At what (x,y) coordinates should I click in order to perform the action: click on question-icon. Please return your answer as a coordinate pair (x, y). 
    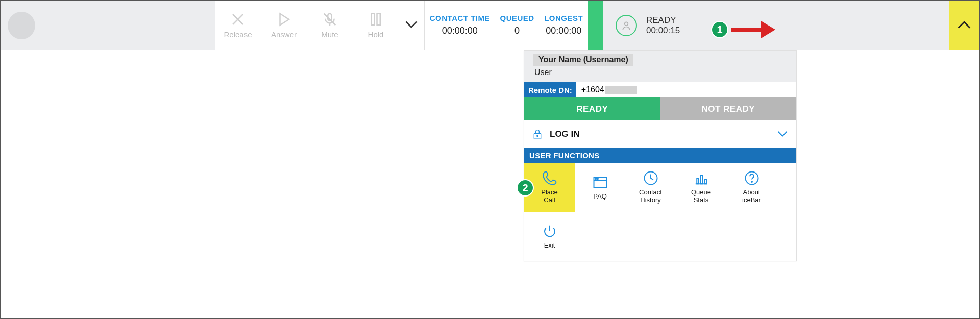
    Looking at the image, I should click on (752, 178).